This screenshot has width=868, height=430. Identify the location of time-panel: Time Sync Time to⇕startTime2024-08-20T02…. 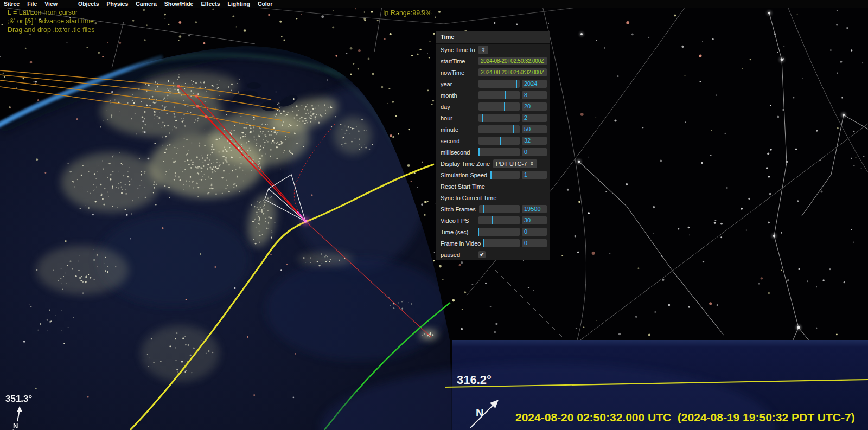
(493, 145).